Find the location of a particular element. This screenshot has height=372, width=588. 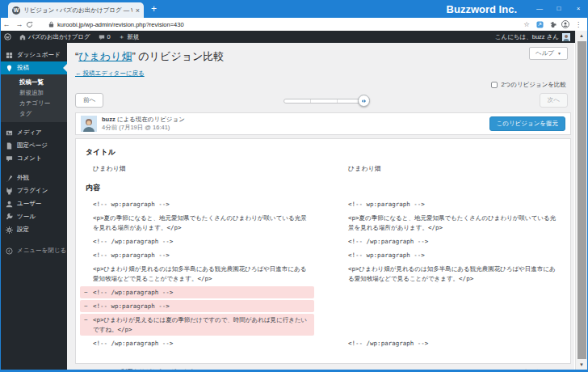

profile-icon is located at coordinates (565, 24).